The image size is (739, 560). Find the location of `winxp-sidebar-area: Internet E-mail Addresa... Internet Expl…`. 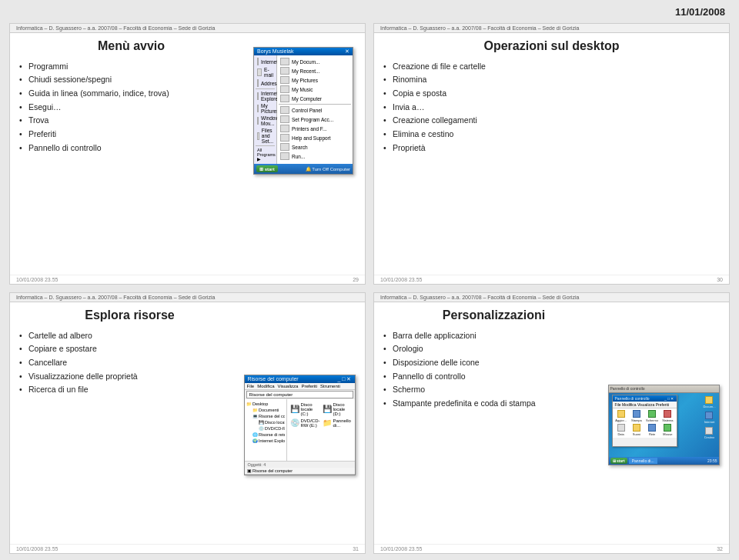

winxp-sidebar-area: Internet E-mail Addresa... Internet Expl… is located at coordinates (303, 109).